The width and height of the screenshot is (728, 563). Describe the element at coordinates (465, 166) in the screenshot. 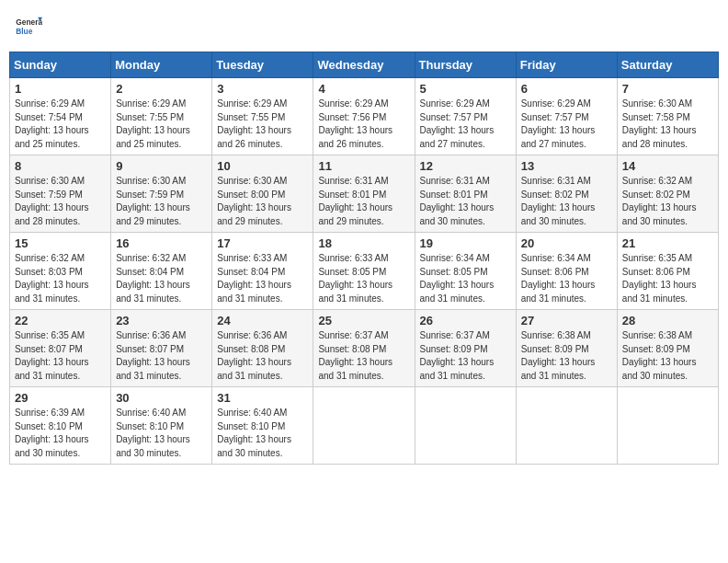

I see `day-number: 12` at that location.